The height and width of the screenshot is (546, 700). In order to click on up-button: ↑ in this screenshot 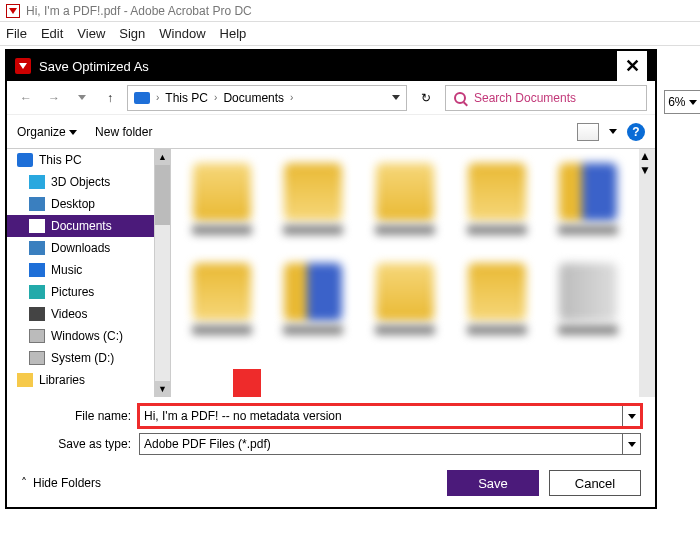, I will do `click(110, 98)`.